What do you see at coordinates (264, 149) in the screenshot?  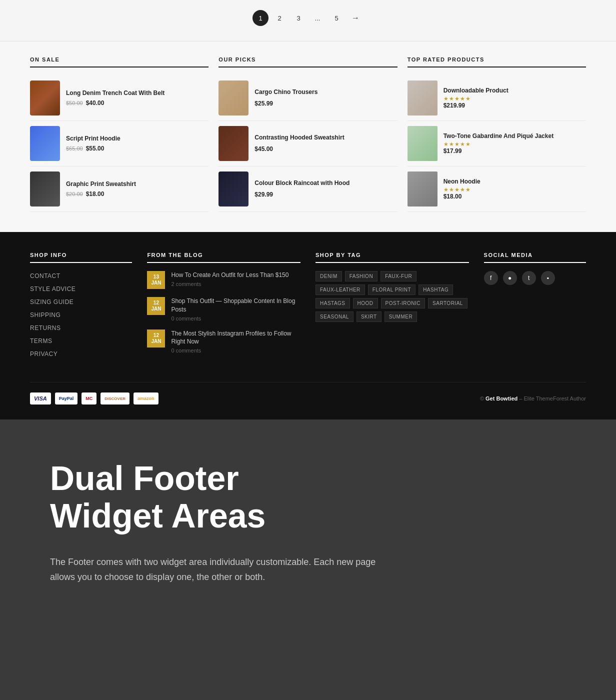 I see `price: $45.00` at bounding box center [264, 149].